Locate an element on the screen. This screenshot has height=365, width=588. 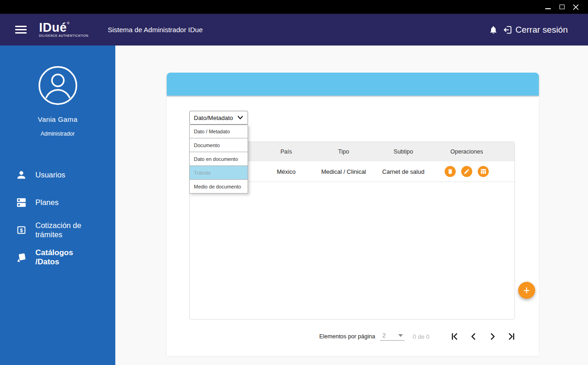
page-range: 0 de 0 is located at coordinates (421, 336).